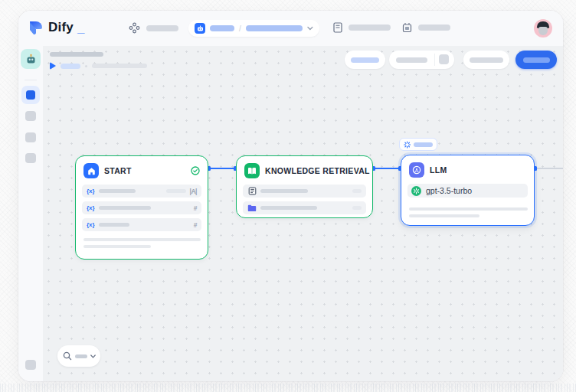  Describe the element at coordinates (81, 357) in the screenshot. I see `zoom-value-skeleton` at that location.